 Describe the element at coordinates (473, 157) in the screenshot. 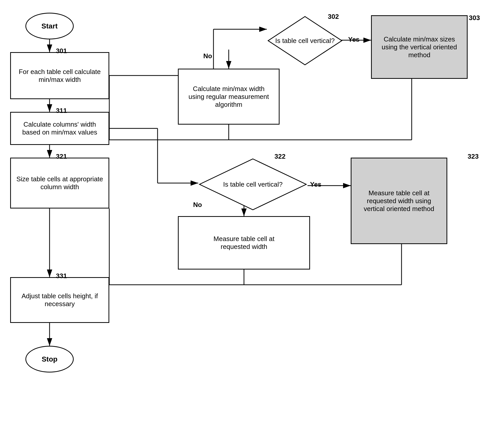

I see `num323: 323` at that location.